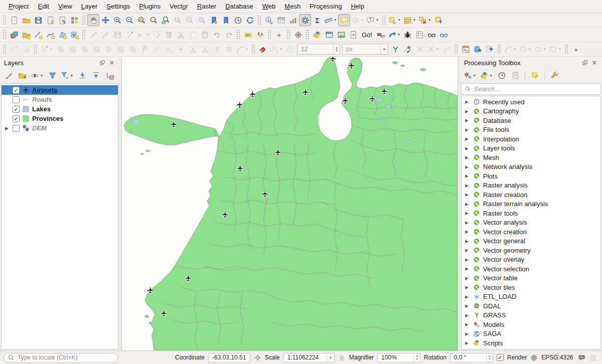  I want to click on open-attribute-table-button, so click(281, 20).